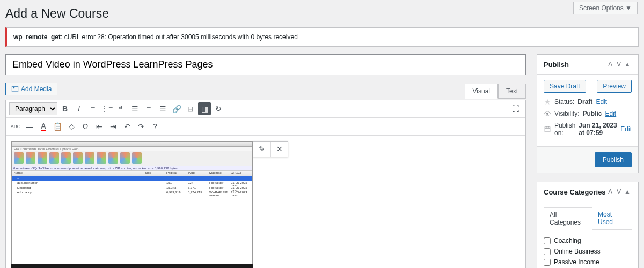 The width and height of the screenshot is (644, 268). Describe the element at coordinates (121, 109) in the screenshot. I see `blockquote-button: ❝` at that location.